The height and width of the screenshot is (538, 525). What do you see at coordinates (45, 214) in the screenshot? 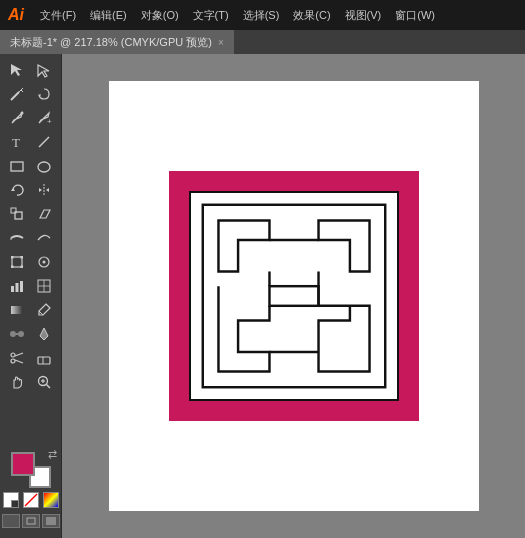
I see `shear-tool` at bounding box center [45, 214].